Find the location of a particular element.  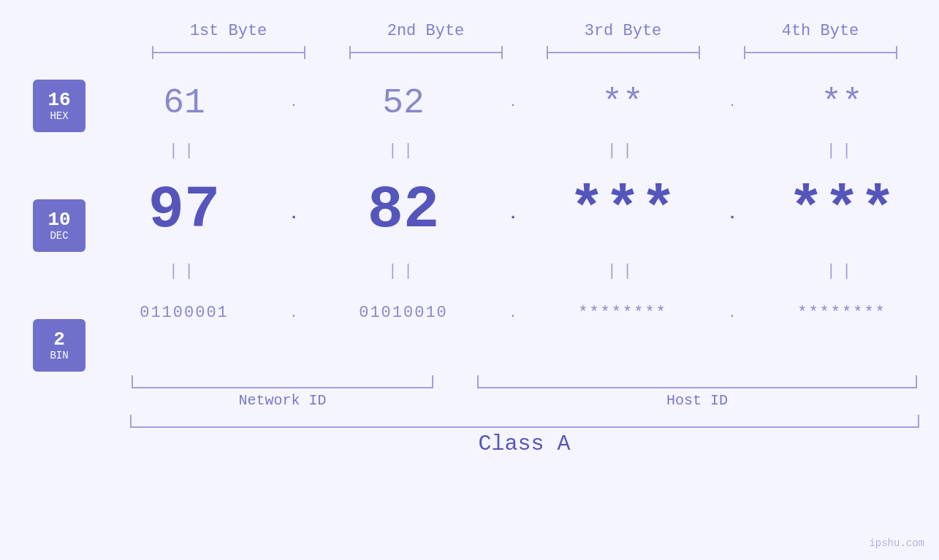

bin-cell-2: 01010010 is located at coordinates (403, 312).